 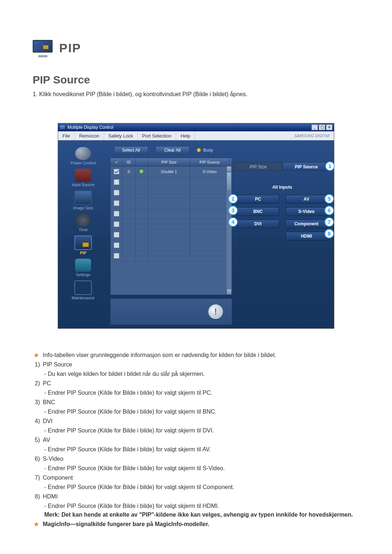 What do you see at coordinates (210, 172) in the screenshot?
I see `row-pip-source: S-Video` at bounding box center [210, 172].